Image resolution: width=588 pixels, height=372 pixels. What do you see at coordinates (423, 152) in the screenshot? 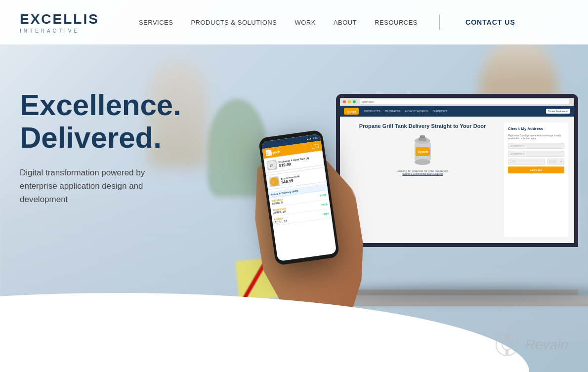
I see `svg-text: Cynch` at bounding box center [423, 152].